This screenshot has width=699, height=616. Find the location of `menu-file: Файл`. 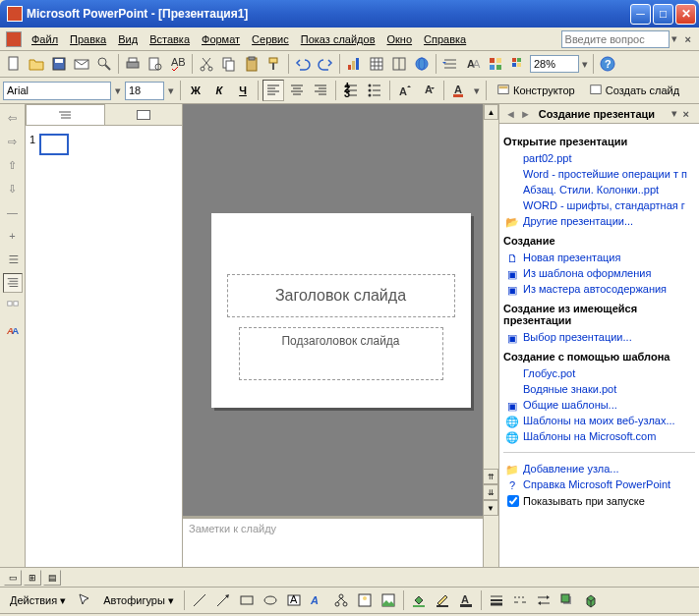

menu-file: Файл is located at coordinates (45, 39).